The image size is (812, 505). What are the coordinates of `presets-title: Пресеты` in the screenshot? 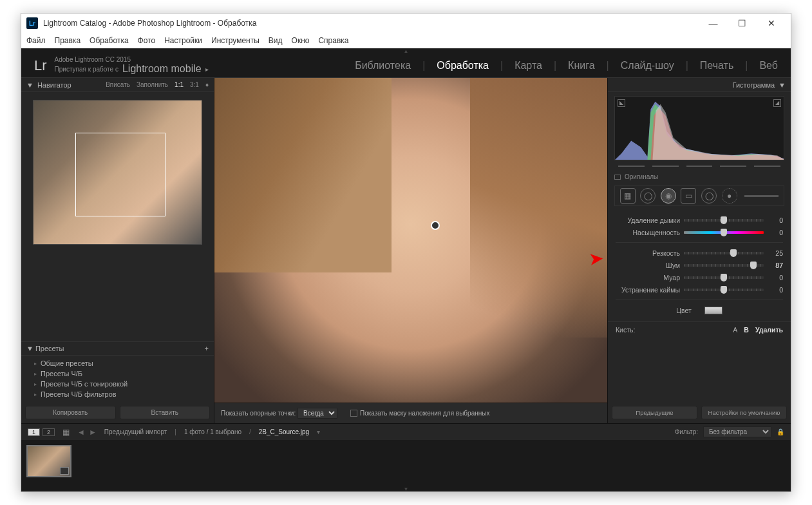 It's located at (50, 348).